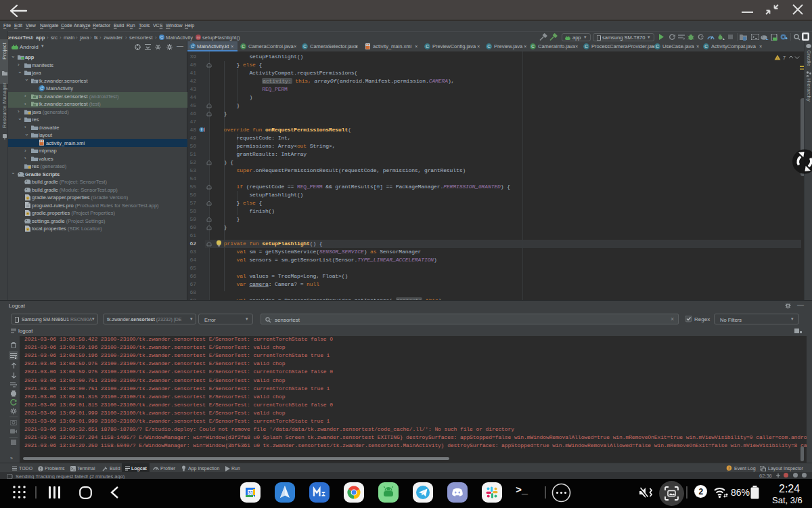 This screenshot has height=508, width=812. What do you see at coordinates (729, 468) in the screenshot?
I see `svg-text: 2` at bounding box center [729, 468].